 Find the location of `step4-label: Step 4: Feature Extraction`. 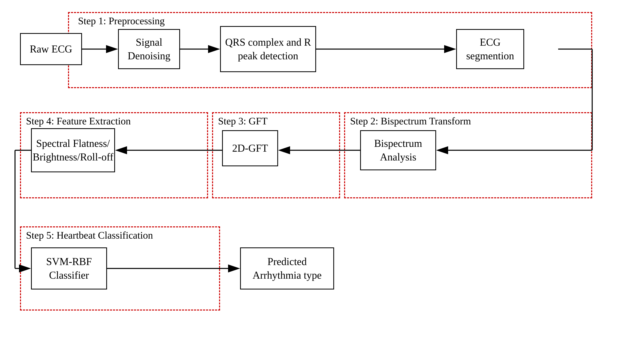

step4-label: Step 4: Feature Extraction is located at coordinates (78, 121).